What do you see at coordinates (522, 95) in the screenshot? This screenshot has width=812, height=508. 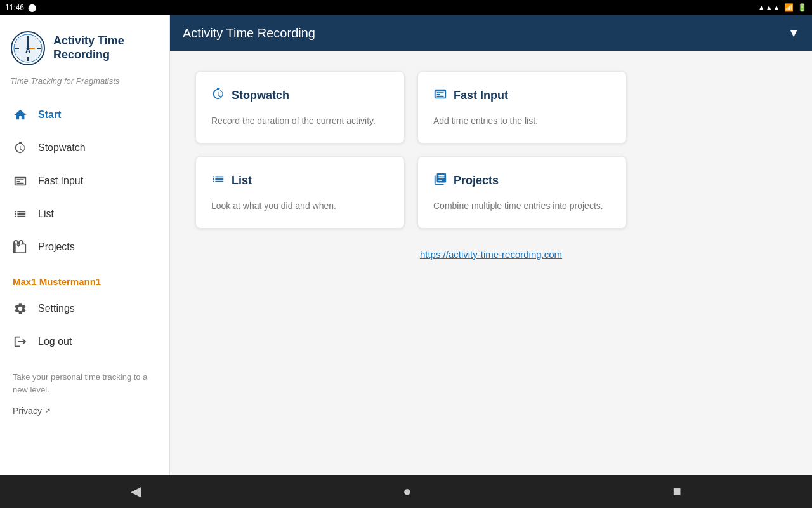 I see `card-fast-input-title: Fast Input` at bounding box center [522, 95].